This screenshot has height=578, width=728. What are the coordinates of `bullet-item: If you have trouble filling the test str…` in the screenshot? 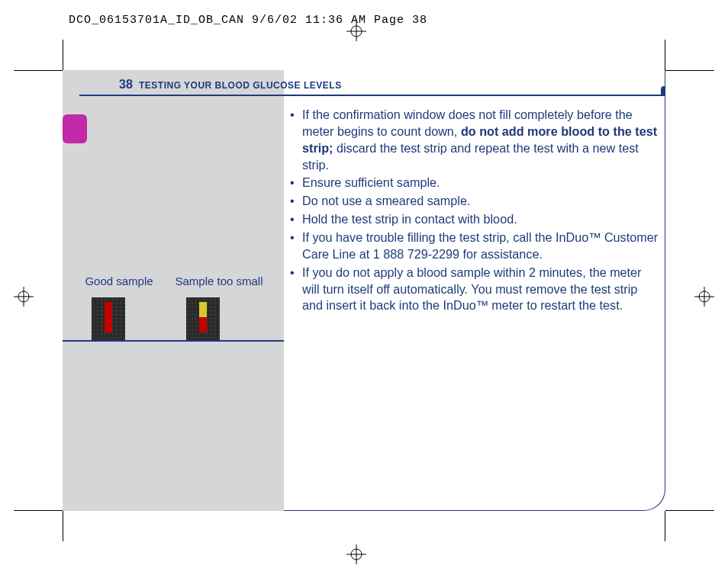 It's located at (475, 246).